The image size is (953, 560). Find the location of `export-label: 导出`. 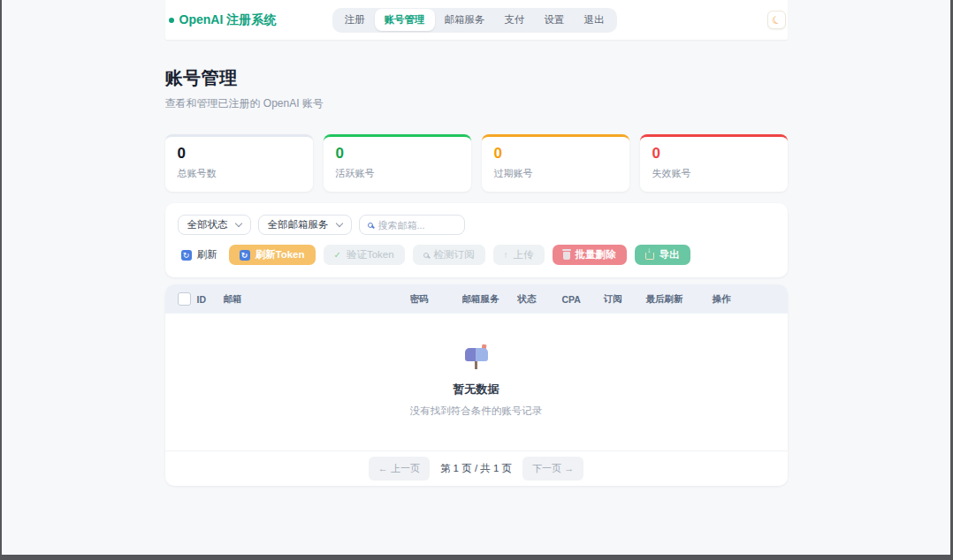

export-label: 导出 is located at coordinates (670, 254).